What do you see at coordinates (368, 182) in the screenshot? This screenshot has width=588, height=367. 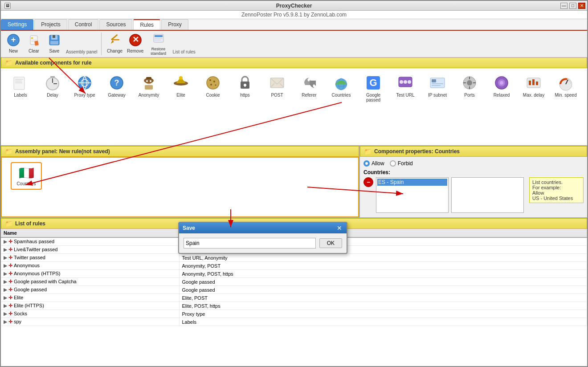 I see `remove-country-button: −` at bounding box center [368, 182].